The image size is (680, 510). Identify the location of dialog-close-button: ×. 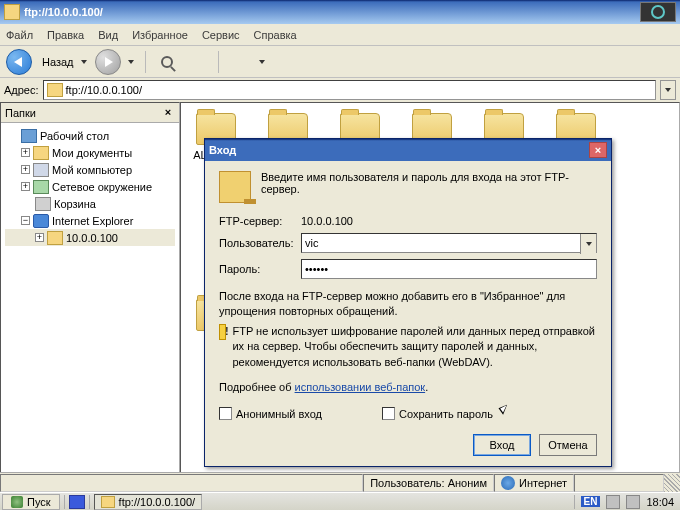
(598, 150).